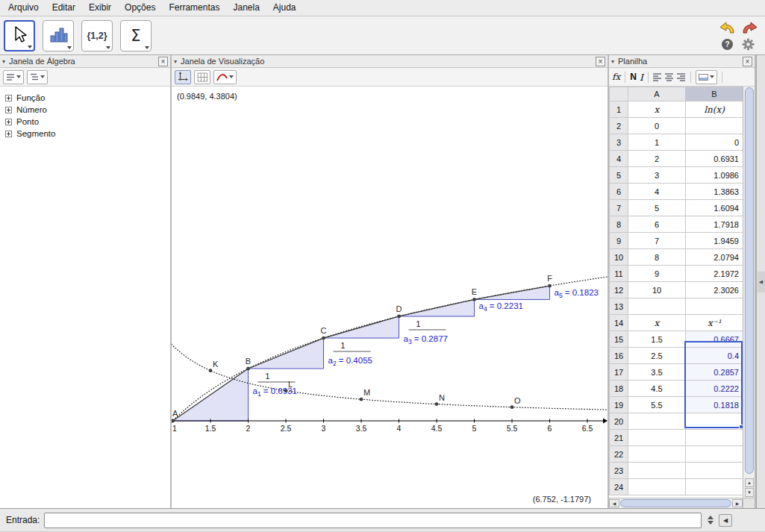 The width and height of the screenshot is (765, 532). Describe the element at coordinates (642, 78) in the screenshot. I see `italic-button: I` at that location.